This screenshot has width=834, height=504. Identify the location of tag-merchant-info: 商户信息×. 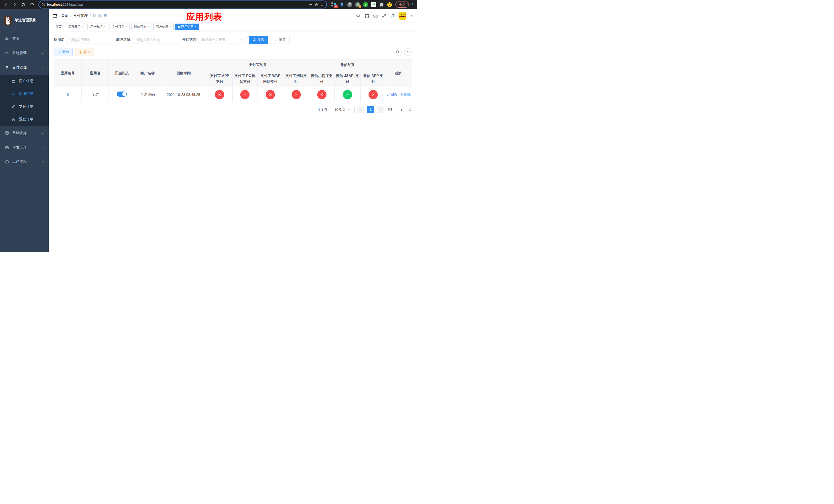
(163, 27).